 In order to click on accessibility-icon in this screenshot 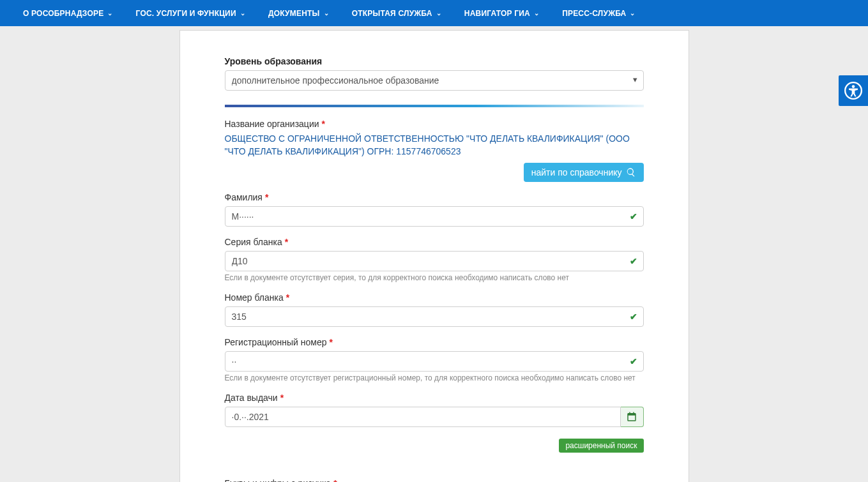, I will do `click(853, 91)`.